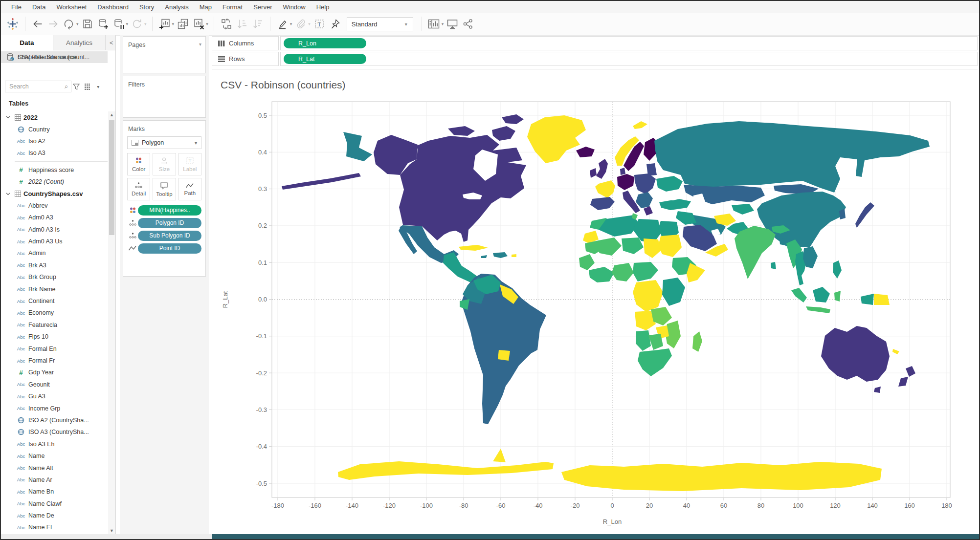 The image size is (980, 540). What do you see at coordinates (882, 299) in the screenshot?
I see `map-region-papua-new-guinea` at bounding box center [882, 299].